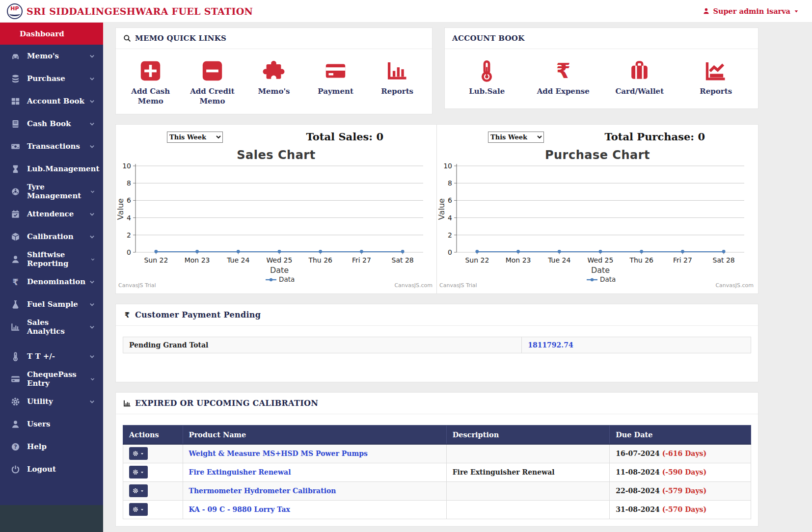  What do you see at coordinates (336, 79) in the screenshot?
I see `quick-link-payment: Payment` at bounding box center [336, 79].